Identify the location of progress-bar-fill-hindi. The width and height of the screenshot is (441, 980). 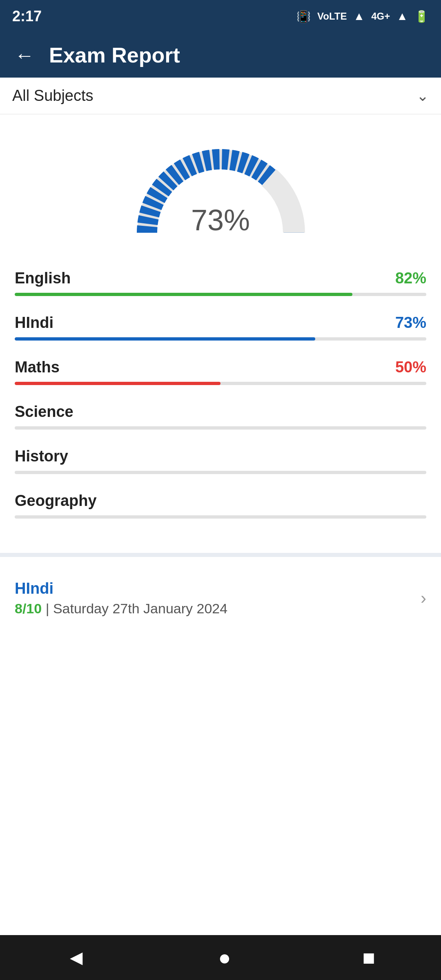
(165, 339).